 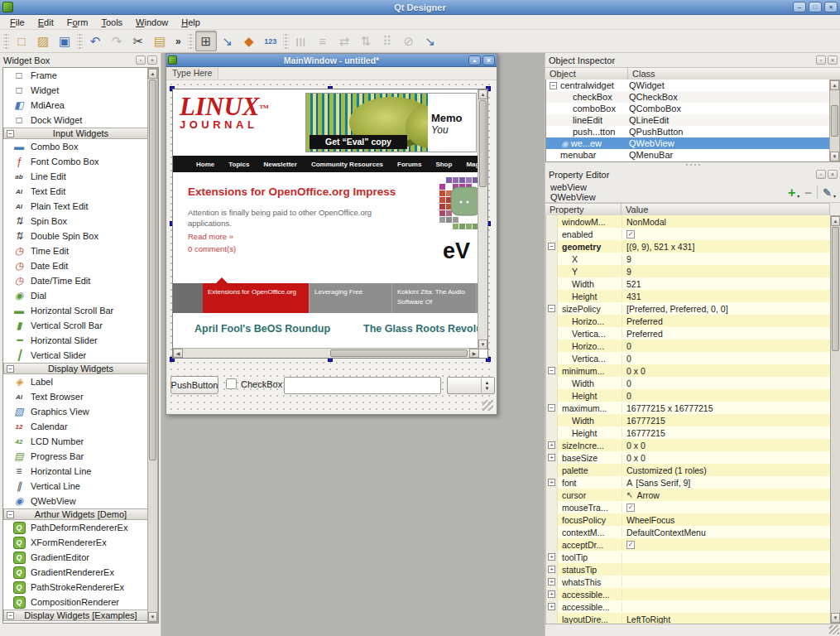 What do you see at coordinates (409, 164) in the screenshot?
I see `nav-link: Forums` at bounding box center [409, 164].